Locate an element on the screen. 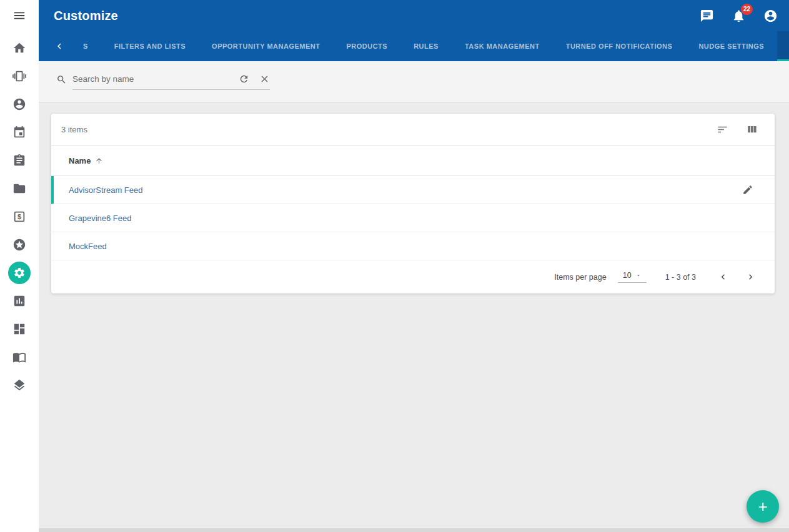 The width and height of the screenshot is (789, 532). tab-inform-settings: INFORM SETTINGS is located at coordinates (783, 46).